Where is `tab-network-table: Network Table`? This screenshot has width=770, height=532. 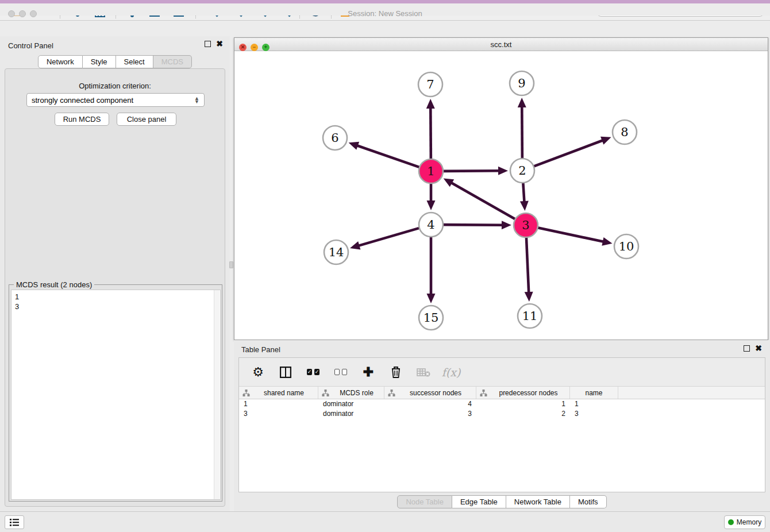
tab-network-table: Network Table is located at coordinates (538, 502).